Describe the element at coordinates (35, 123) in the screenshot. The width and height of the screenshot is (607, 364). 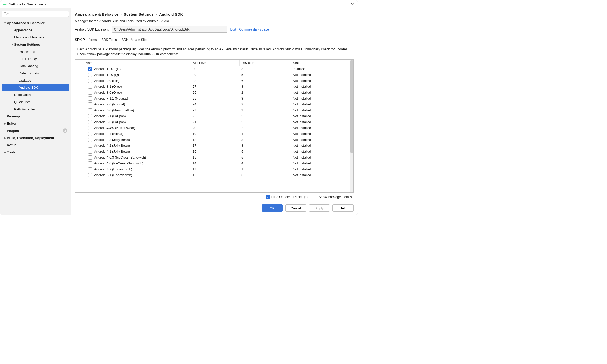
I see `sidebar-item: ▶Editor` at that location.